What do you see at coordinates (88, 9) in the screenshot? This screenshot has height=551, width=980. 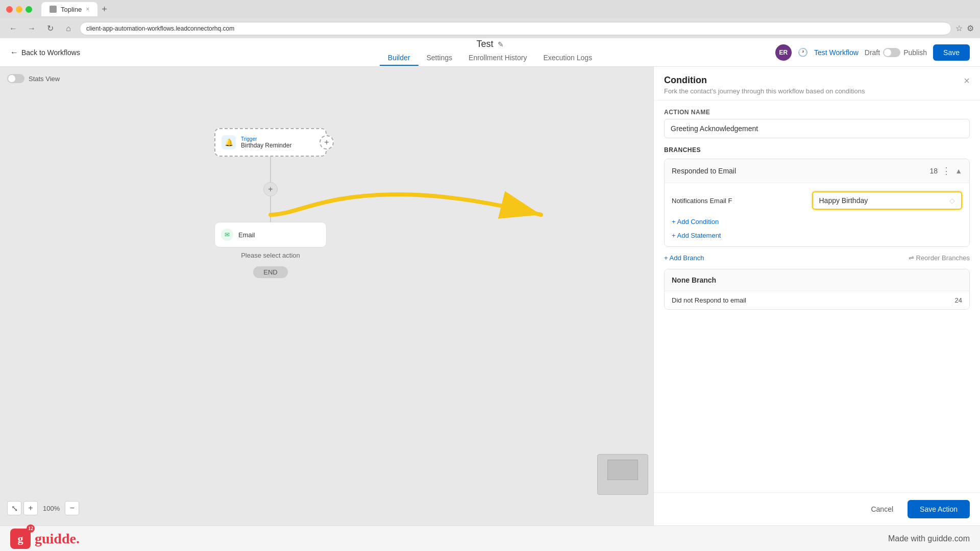 I see `tab-close-icon: ×` at bounding box center [88, 9].